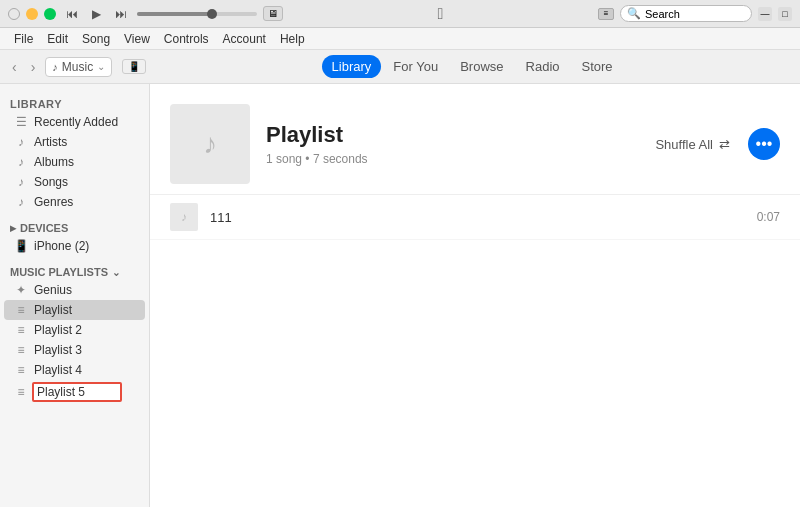  What do you see at coordinates (74, 246) in the screenshot?
I see `sidebar-item-iphone: 📱 iPhone (2)` at bounding box center [74, 246].